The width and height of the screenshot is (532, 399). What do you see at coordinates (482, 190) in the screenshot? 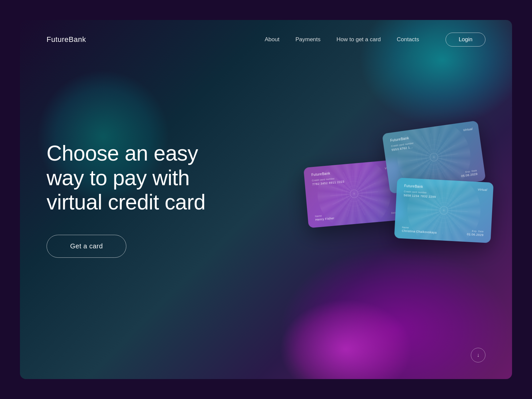
I see `card3-type: Virtual` at bounding box center [482, 190].